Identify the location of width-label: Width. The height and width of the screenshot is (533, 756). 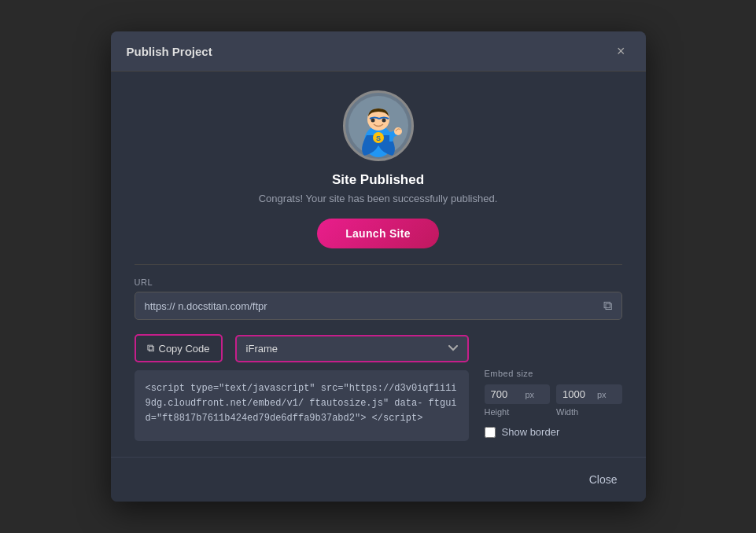
(589, 412).